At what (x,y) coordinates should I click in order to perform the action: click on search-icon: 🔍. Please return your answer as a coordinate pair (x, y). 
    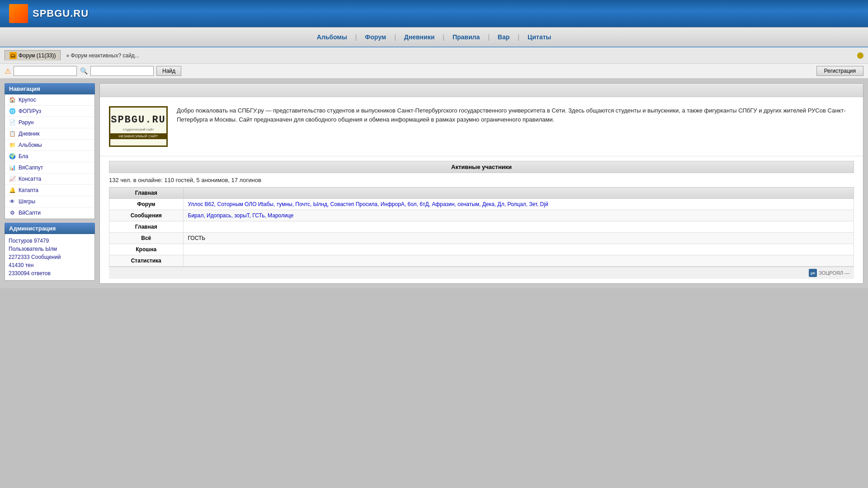
    Looking at the image, I should click on (84, 71).